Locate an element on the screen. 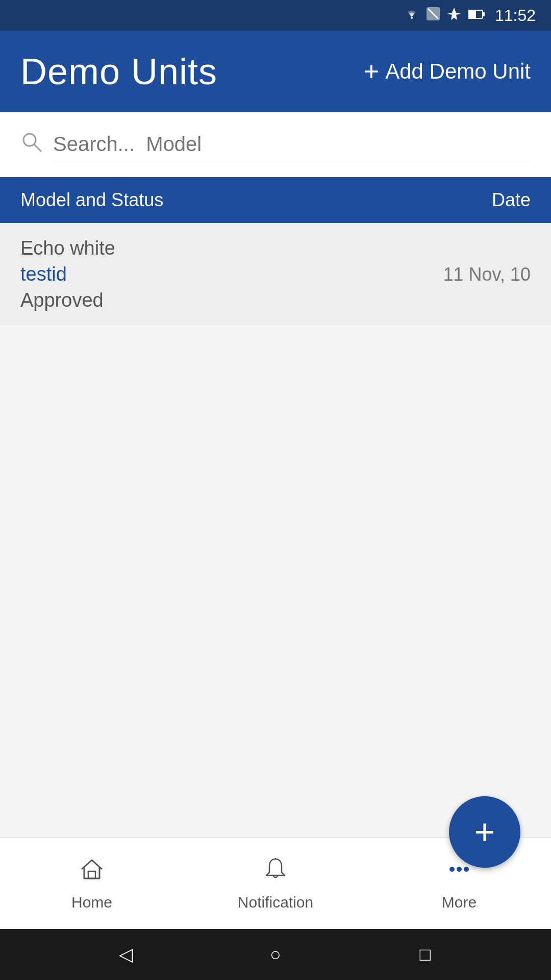 This screenshot has width=551, height=980. back-button: ◁ is located at coordinates (126, 954).